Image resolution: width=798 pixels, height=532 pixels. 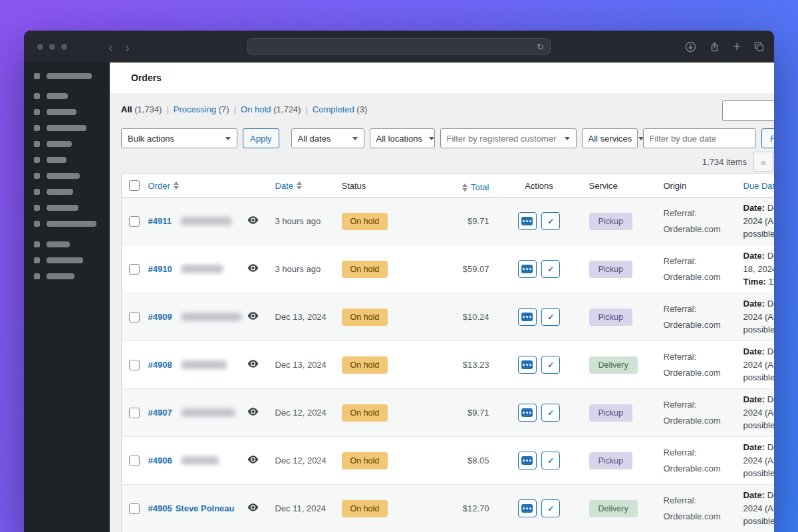 What do you see at coordinates (610, 138) in the screenshot?
I see `all-services-select: All services` at bounding box center [610, 138].